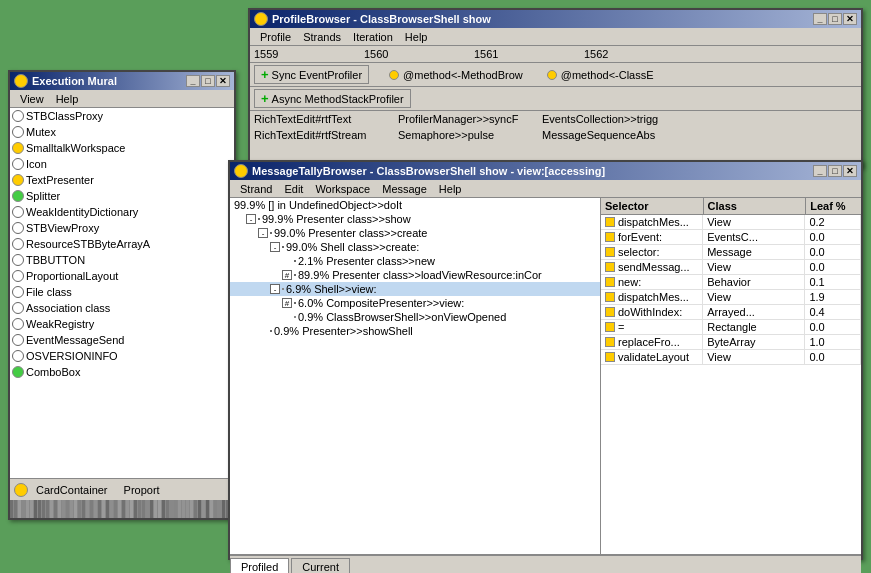  I want to click on mt-minimize-button: _, so click(820, 171).